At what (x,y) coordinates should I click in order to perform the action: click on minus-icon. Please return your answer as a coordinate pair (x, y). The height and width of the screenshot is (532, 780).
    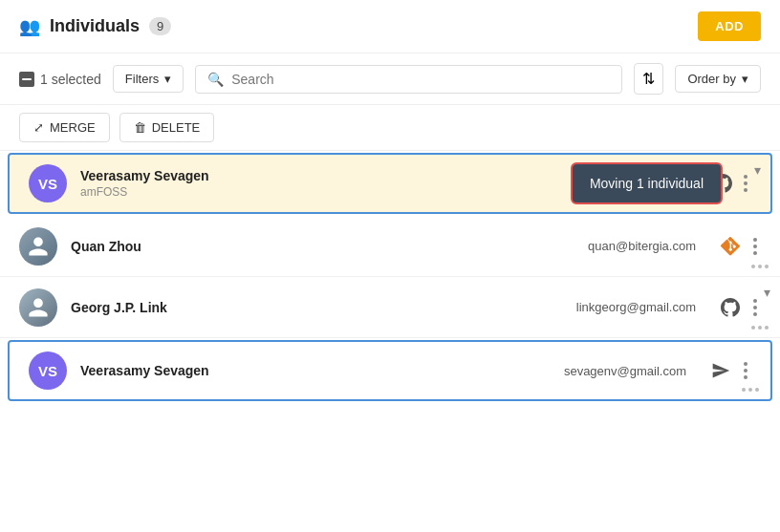
    Looking at the image, I should click on (27, 79).